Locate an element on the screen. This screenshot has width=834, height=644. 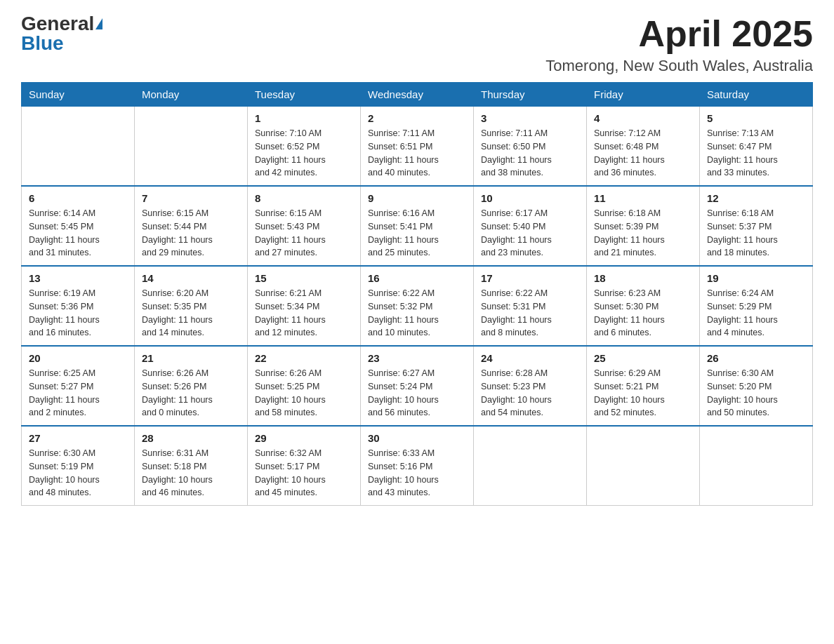
table-row: 15Sunrise: 6:21 AMSunset: 5:34 PMDayligh… is located at coordinates (305, 306).